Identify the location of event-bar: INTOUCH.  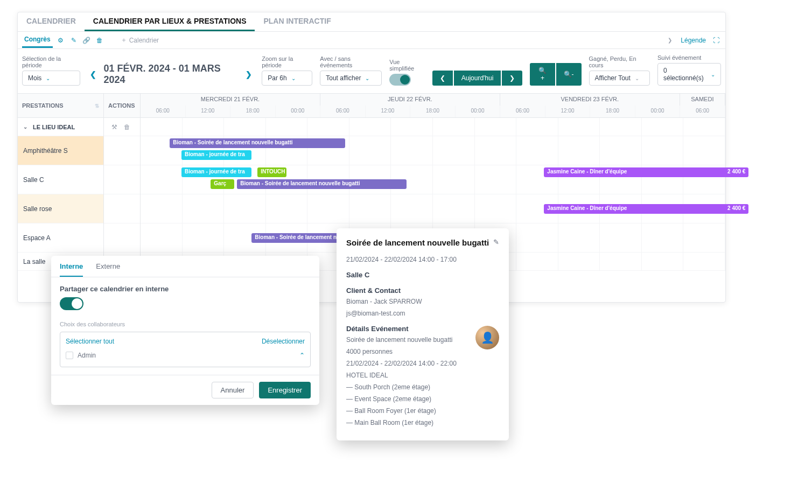
(272, 172).